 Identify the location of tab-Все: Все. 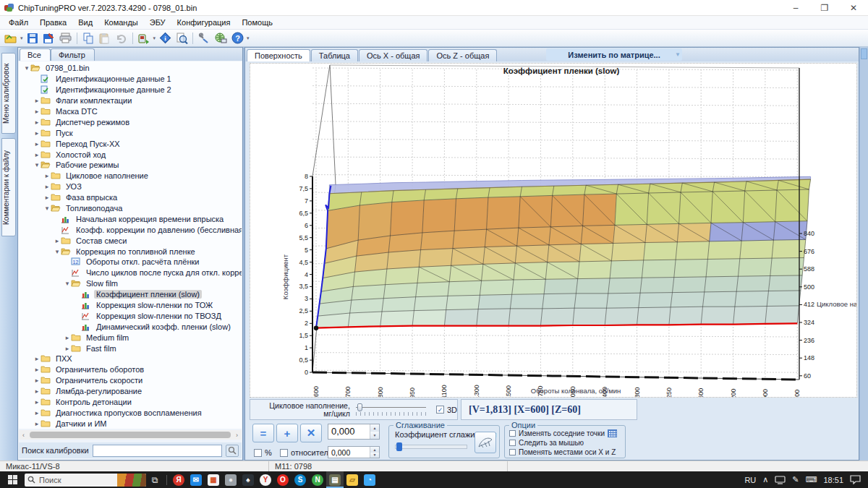
(35, 55).